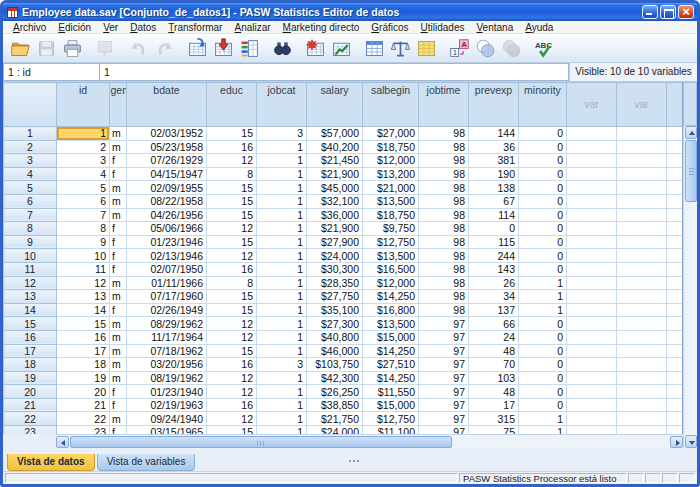 The image size is (700, 487). What do you see at coordinates (335, 405) in the screenshot?
I see `cell: $38,850` at bounding box center [335, 405].